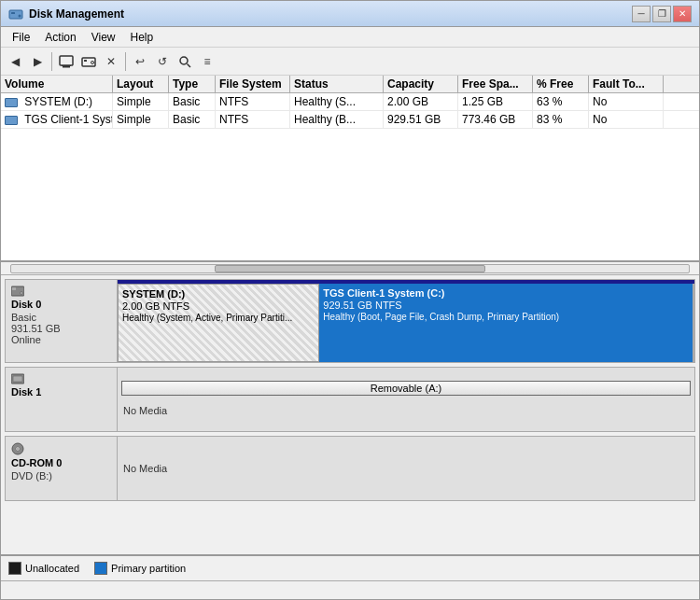 This screenshot has width=700, height=600. What do you see at coordinates (421, 102) in the screenshot?
I see `cell-capacity-0: 2.00 GB` at bounding box center [421, 102].